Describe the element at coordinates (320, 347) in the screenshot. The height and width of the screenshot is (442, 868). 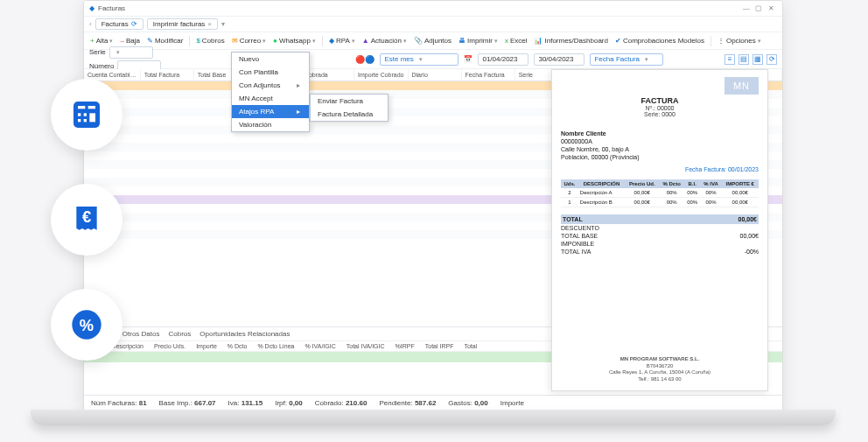
I see `detail-col: % IVA/IGIC` at that location.